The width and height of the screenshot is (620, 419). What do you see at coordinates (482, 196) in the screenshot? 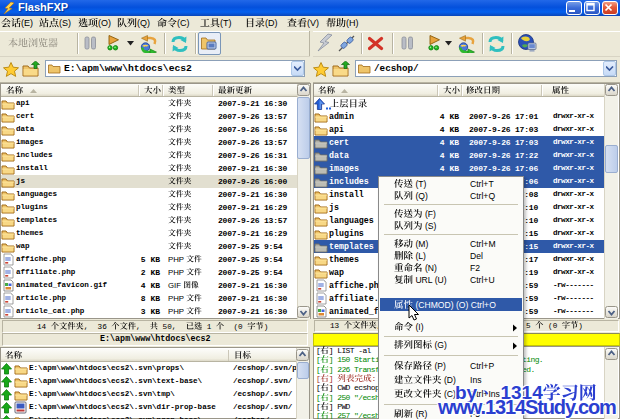
I see `svg-text: Ctrl+Q` at bounding box center [482, 196].